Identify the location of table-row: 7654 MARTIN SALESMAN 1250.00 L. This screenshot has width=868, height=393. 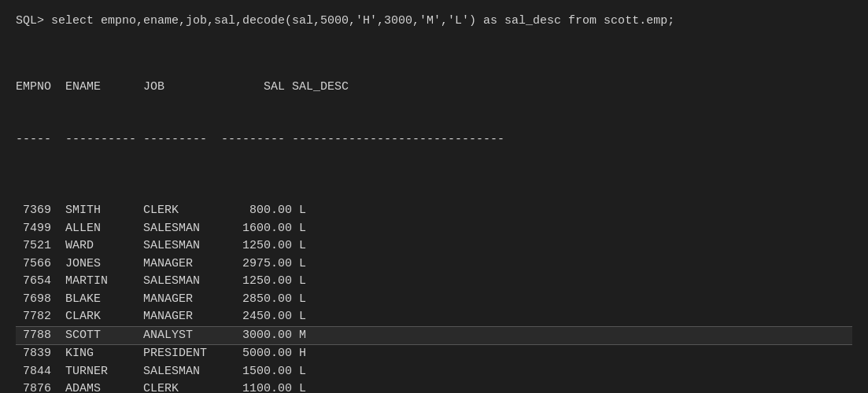
(434, 281).